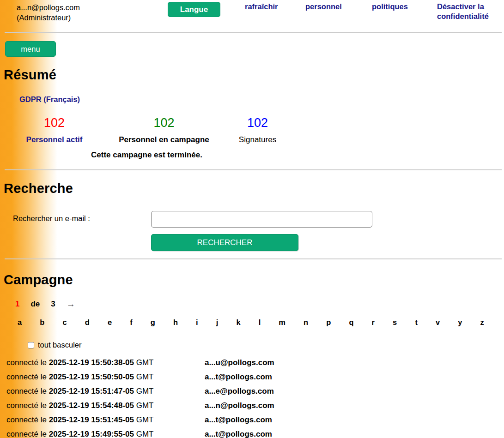  Describe the element at coordinates (55, 140) in the screenshot. I see `stat-label-active: Personnel actif` at that location.